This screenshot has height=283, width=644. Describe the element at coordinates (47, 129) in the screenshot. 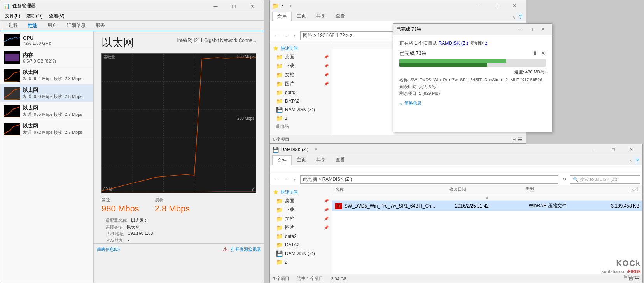

I see `sidebar-item-eth4: 以太网 发送: 972 Mbps 接收: 2.7 Mbps` at that location.